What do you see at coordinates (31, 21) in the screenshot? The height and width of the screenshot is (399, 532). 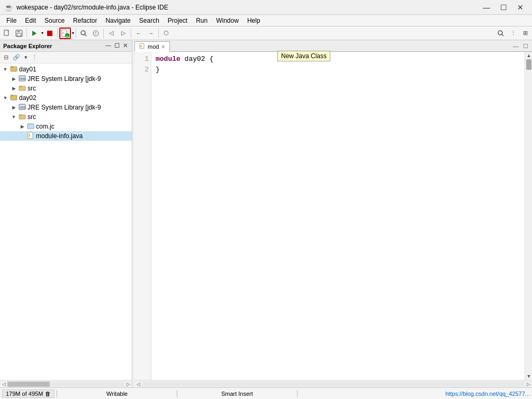 I see `menu-edit: Edit` at bounding box center [31, 21].